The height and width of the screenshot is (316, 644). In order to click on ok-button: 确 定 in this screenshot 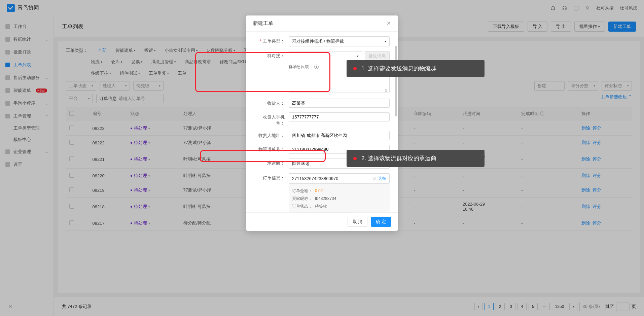, I will do `click(381, 222)`.